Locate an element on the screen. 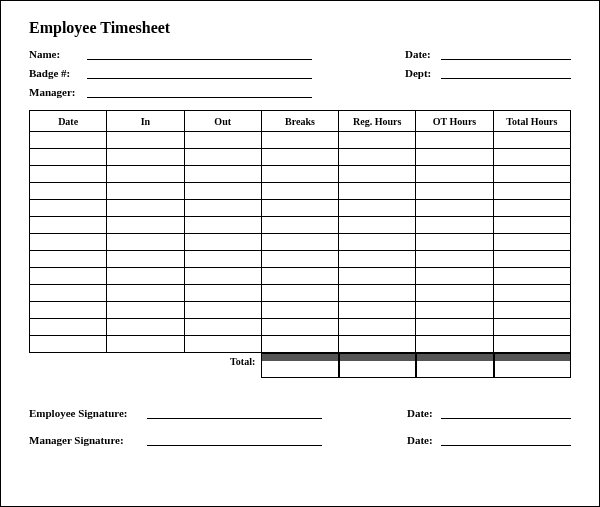 The height and width of the screenshot is (507, 600). manager-signature-field is located at coordinates (234, 440).